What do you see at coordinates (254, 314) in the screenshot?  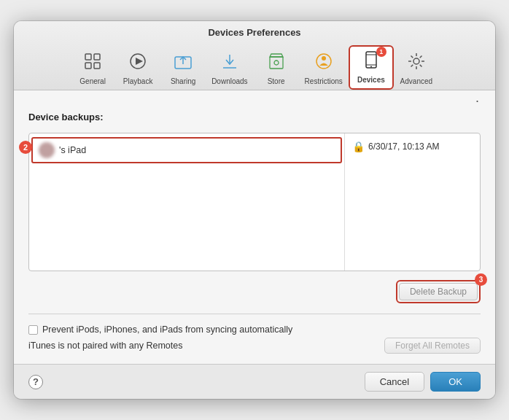 I see `divider` at bounding box center [254, 314].